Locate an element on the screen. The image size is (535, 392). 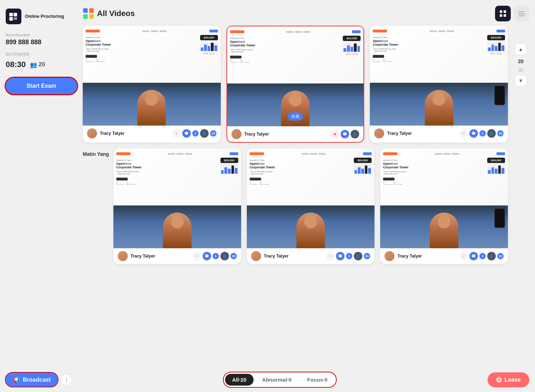
list-view-button is located at coordinates (521, 14).